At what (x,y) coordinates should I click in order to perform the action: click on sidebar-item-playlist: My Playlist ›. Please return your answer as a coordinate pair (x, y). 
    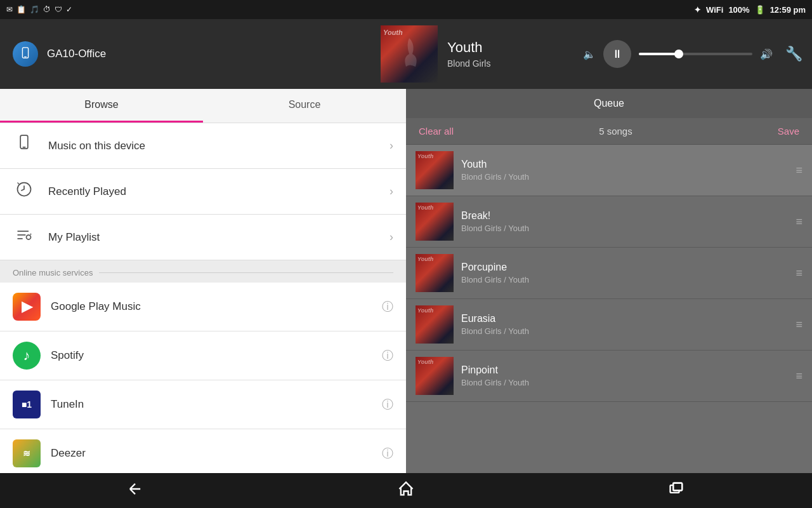
    Looking at the image, I should click on (203, 237).